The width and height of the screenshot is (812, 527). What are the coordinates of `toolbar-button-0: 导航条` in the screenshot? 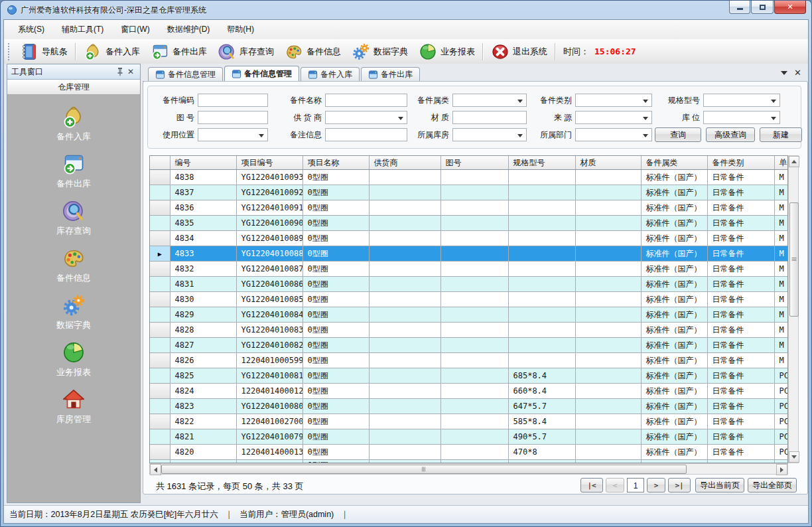 It's located at (44, 52).